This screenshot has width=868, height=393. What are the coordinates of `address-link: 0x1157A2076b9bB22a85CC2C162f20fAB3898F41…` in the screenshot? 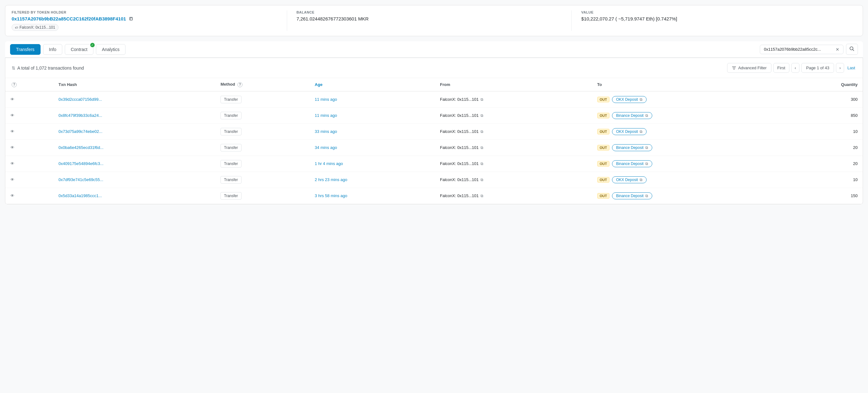 It's located at (145, 19).